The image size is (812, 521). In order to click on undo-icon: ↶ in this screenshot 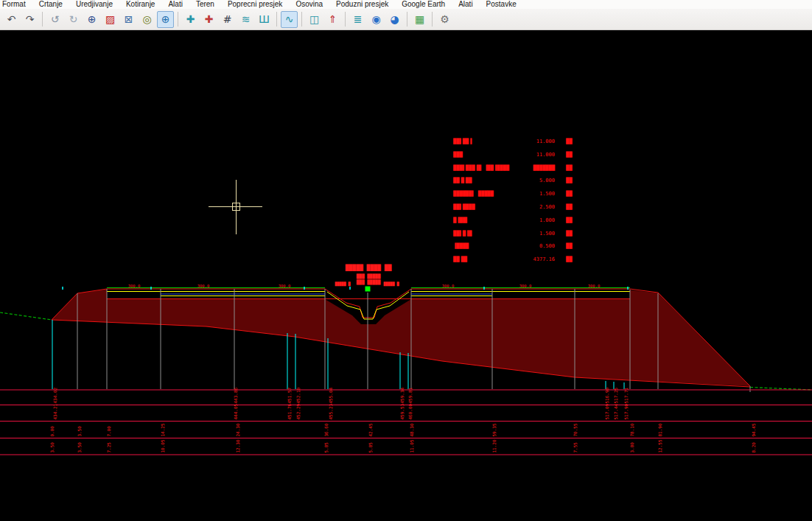, I will do `click(12, 19)`.